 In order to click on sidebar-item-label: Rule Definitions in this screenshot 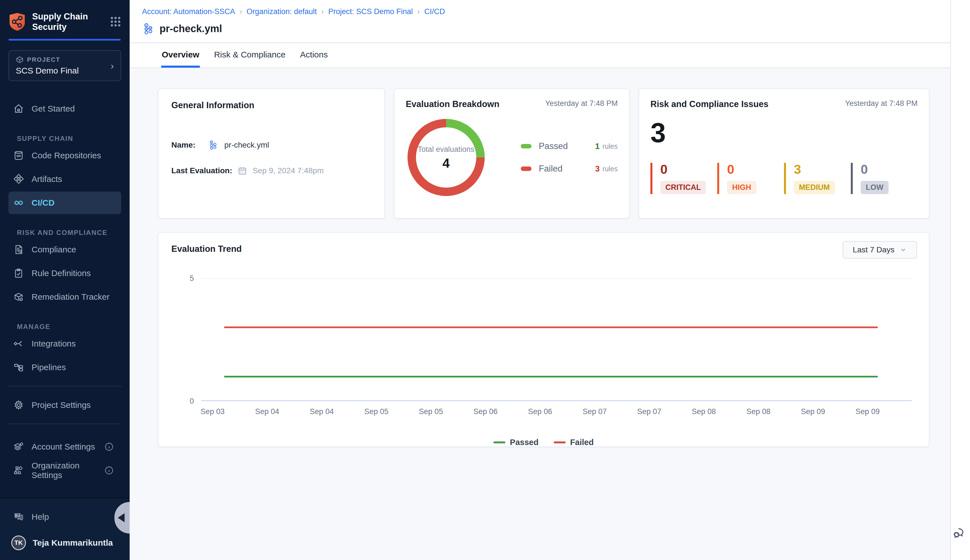, I will do `click(61, 273)`.